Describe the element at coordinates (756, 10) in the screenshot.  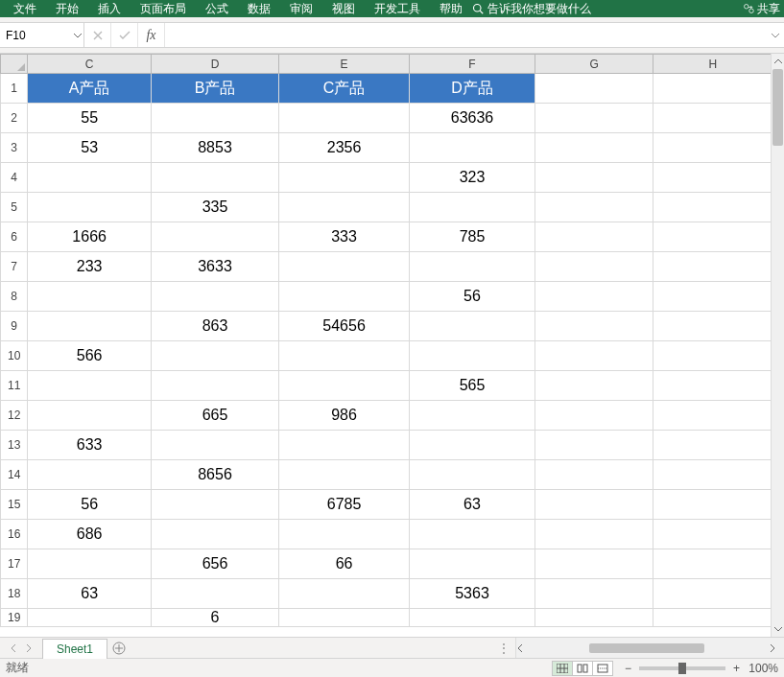
I see `share-button: 共享` at that location.